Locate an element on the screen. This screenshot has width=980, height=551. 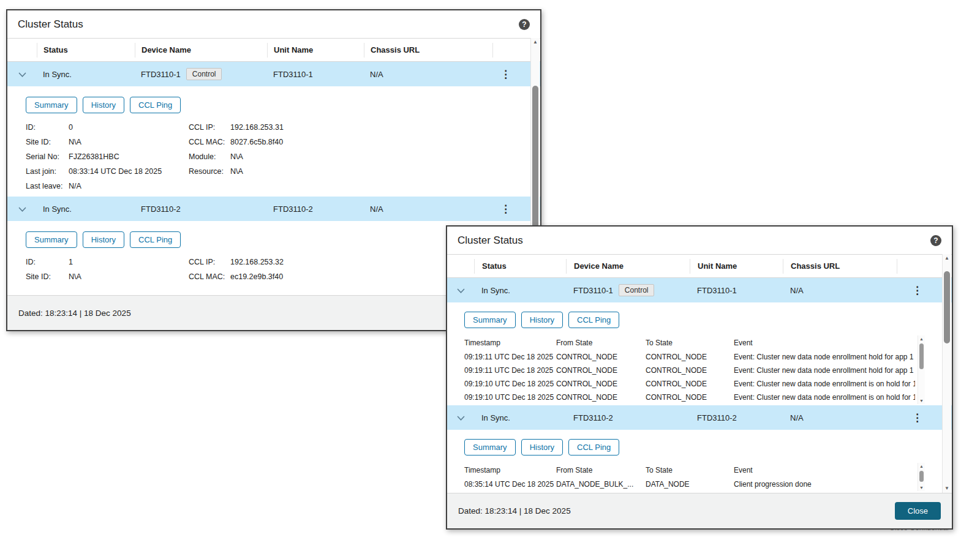
node-device-cell: FTD3110-1 Control is located at coordinates (628, 290).